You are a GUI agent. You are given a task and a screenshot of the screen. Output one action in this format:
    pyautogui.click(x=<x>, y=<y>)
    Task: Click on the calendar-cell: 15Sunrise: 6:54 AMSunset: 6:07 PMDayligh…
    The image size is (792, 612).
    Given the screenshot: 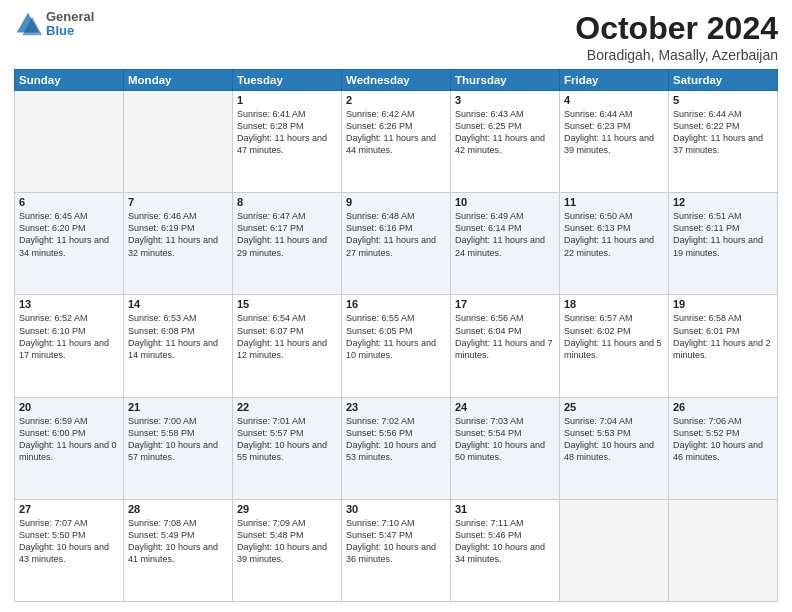 What is the action you would take?
    pyautogui.click(x=288, y=346)
    